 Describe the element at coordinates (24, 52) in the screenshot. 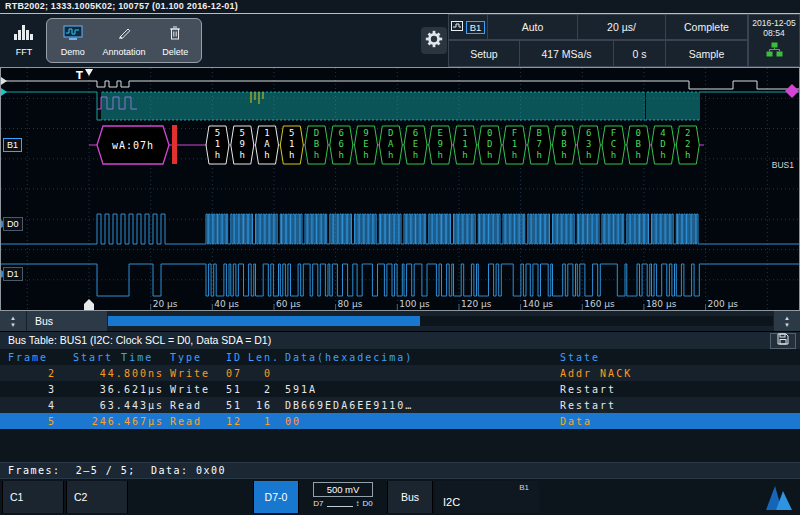

I see `fft-label: FFT` at that location.